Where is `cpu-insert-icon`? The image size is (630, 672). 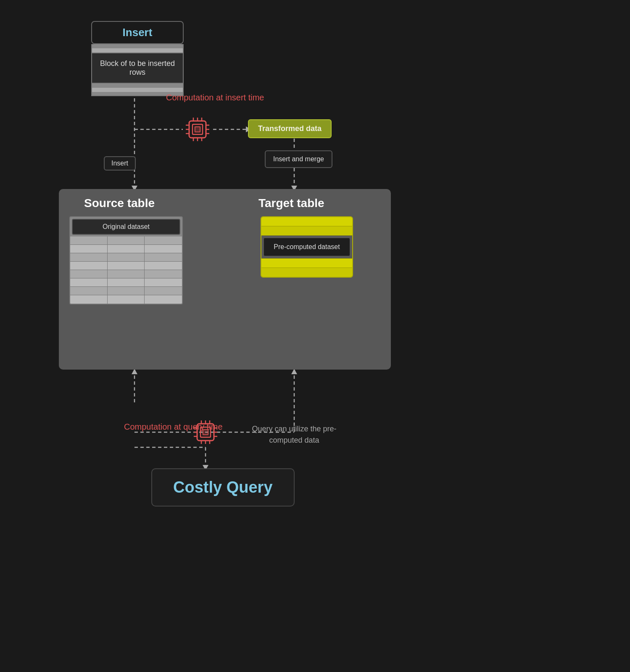
cpu-insert-icon is located at coordinates (198, 130).